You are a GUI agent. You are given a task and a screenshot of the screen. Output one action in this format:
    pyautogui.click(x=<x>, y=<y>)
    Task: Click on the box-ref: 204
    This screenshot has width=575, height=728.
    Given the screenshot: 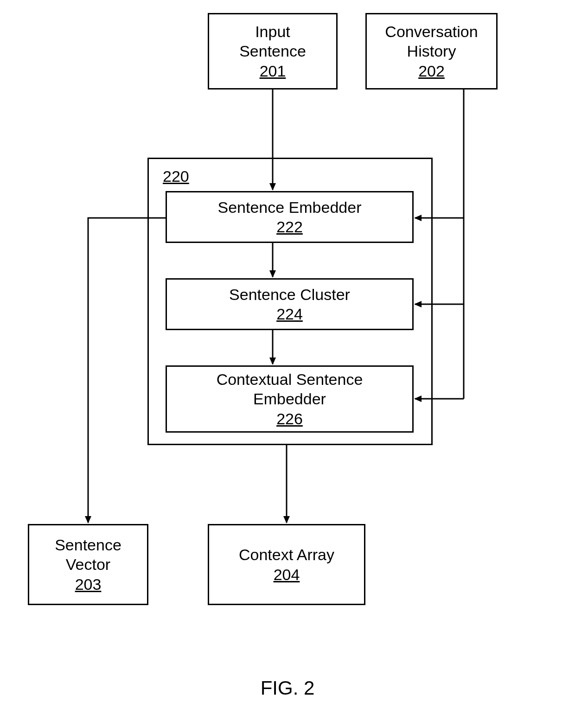 What is the action you would take?
    pyautogui.click(x=287, y=575)
    